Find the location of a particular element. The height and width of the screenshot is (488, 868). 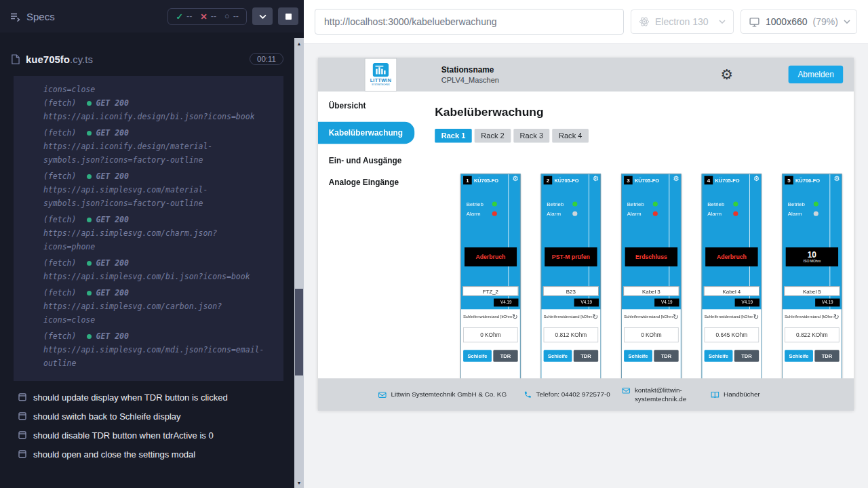

book-icon is located at coordinates (715, 394).